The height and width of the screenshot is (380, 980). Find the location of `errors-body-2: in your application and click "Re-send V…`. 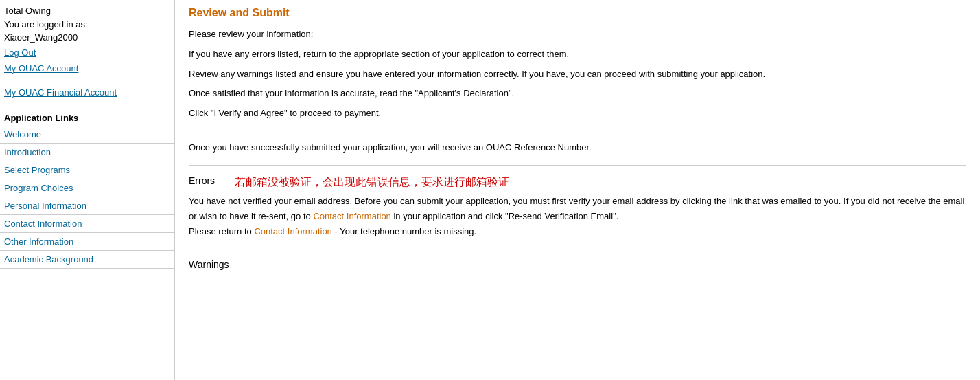

errors-body-2: in your application and click "Re-send V… is located at coordinates (506, 216).